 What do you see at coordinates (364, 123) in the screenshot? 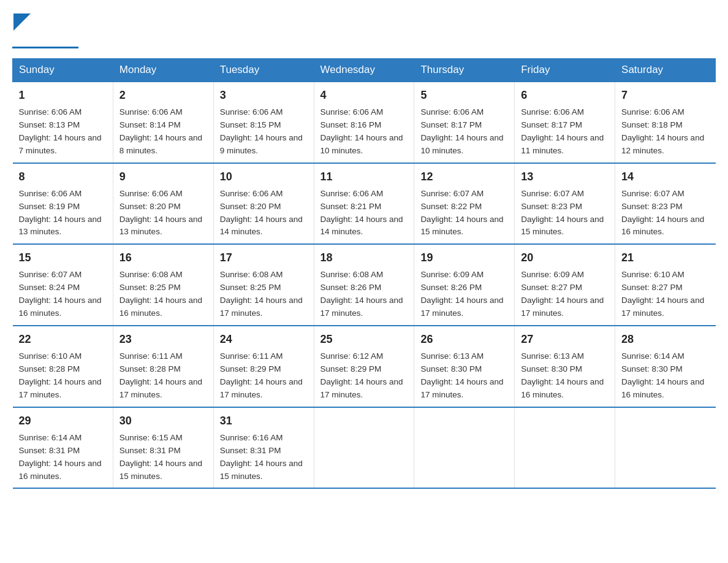
I see `calendar-cell: 4Sunrise: 6:06 AMSunset: 8:16 PMDaylight…` at bounding box center [364, 123].